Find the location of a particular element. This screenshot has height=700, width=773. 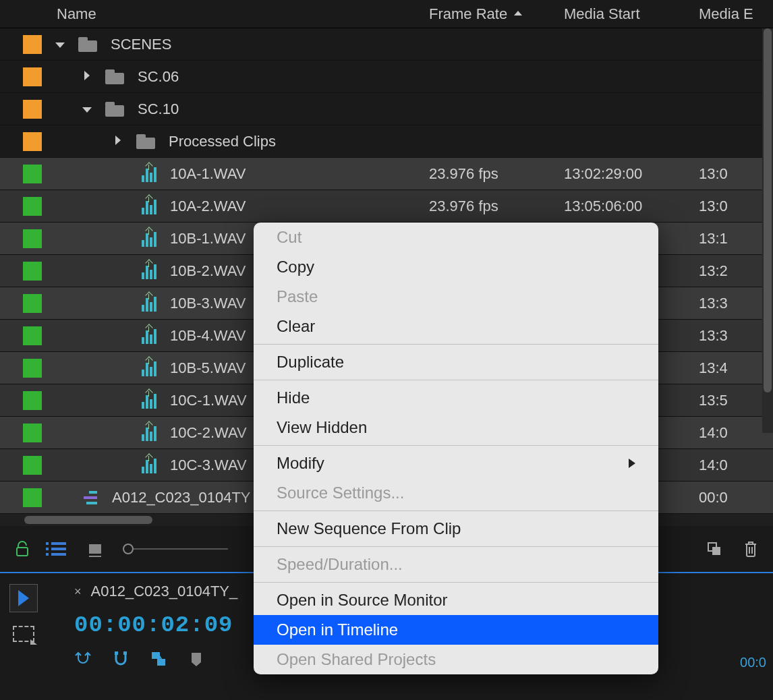

menu-item-label: New Sequence From Clip is located at coordinates (368, 529).